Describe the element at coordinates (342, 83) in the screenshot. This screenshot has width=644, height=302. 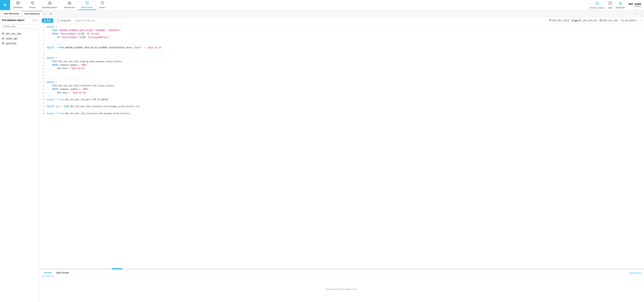
I see `code-line: 17SELECT *` at that location.